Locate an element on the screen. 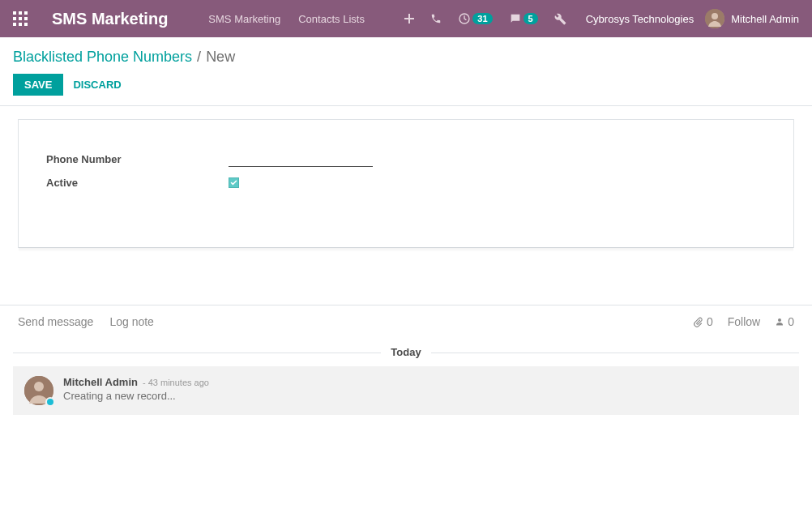 This screenshot has height=517, width=812. activities-icon: 31 is located at coordinates (475, 19).